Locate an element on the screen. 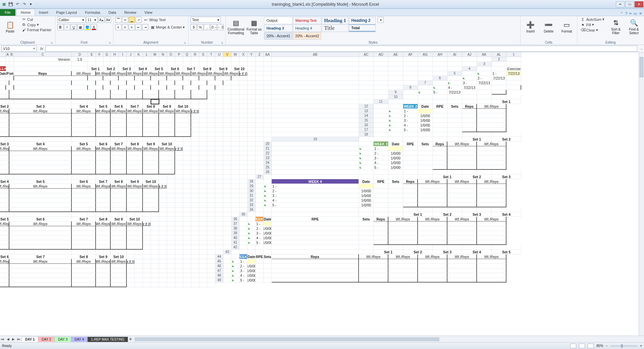  align-center-button: ≡ is located at coordinates (125, 27).